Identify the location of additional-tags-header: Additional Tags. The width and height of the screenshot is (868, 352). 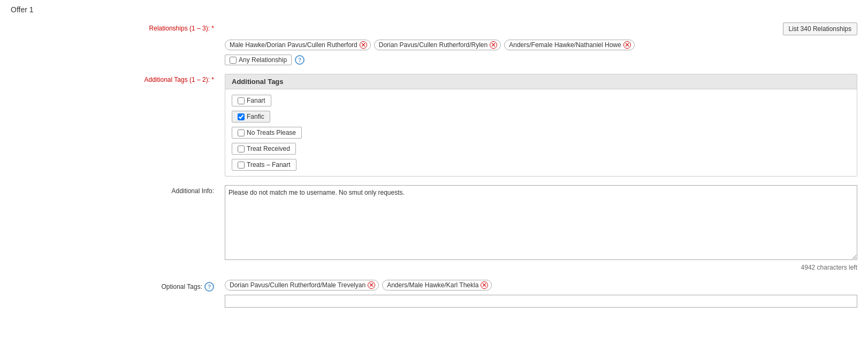
(541, 82).